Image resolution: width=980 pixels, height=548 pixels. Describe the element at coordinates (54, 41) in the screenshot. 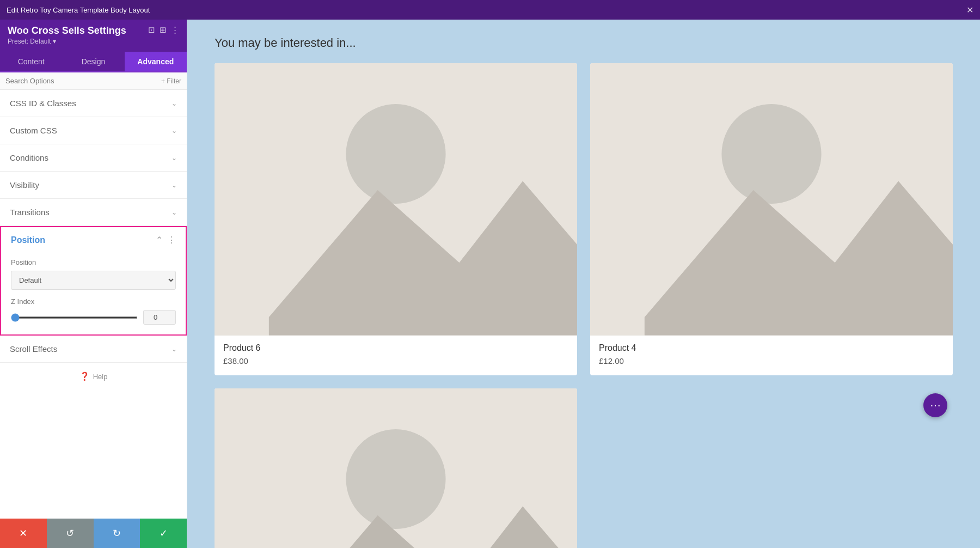

I see `preset-chevron-icon: ▾` at that location.